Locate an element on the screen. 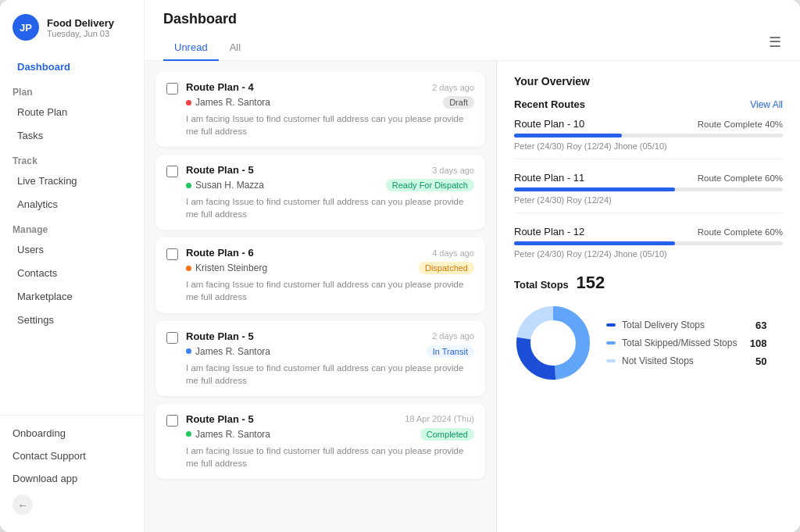 The image size is (800, 532). message-time: 2 days ago is located at coordinates (453, 87).